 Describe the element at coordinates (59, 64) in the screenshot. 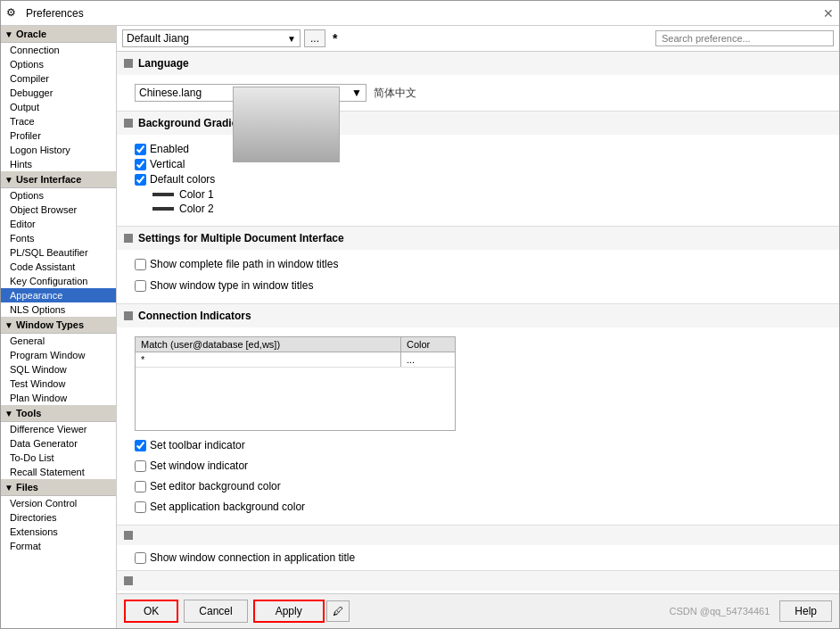

I see `sidebar-item-options-oracle: Options` at that location.